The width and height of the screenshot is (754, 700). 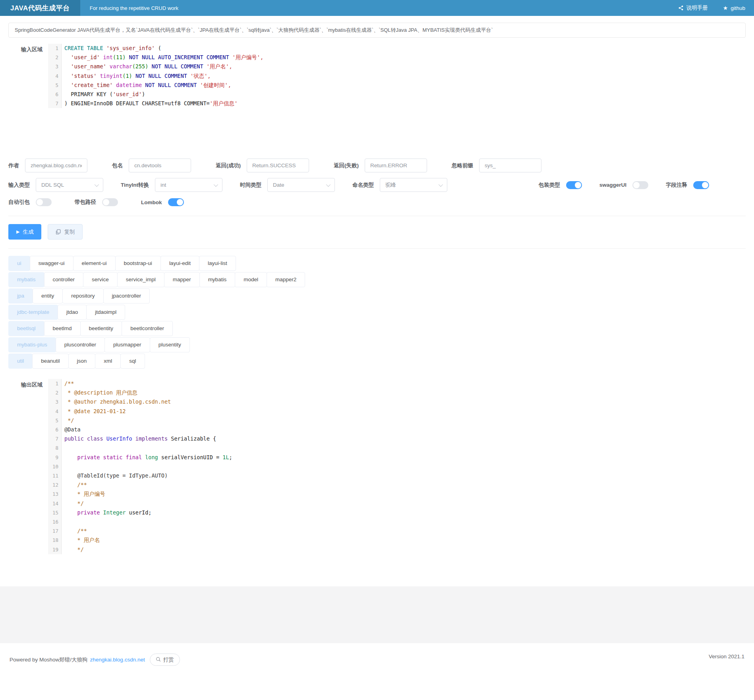 I want to click on code-line: 17 /**, so click(x=397, y=531).